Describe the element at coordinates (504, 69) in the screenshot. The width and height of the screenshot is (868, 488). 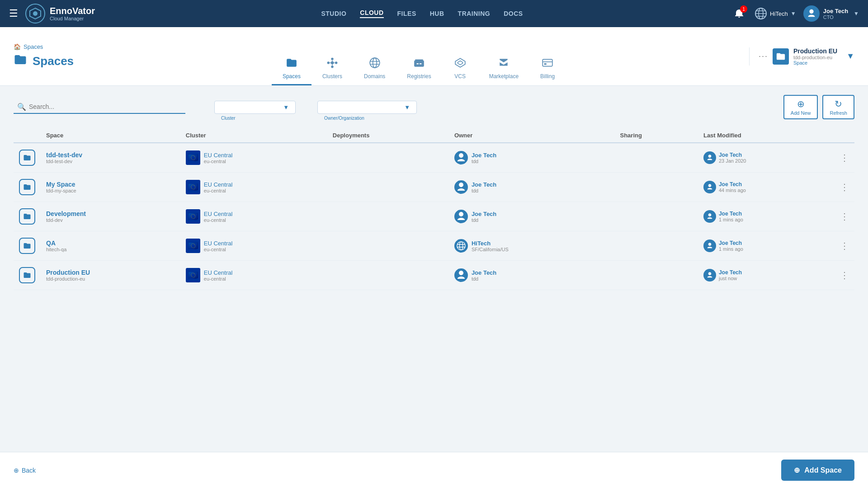
I see `tab-marketplace: Marketplace` at that location.